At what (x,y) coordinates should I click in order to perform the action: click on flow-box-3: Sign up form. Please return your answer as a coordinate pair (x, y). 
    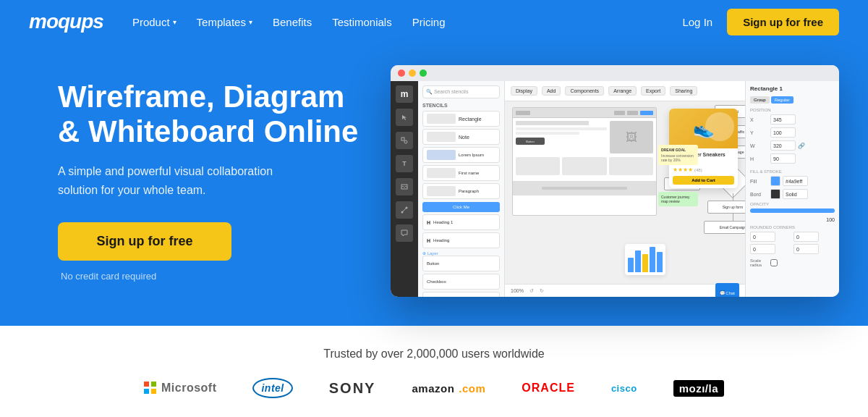
    Looking at the image, I should click on (726, 207).